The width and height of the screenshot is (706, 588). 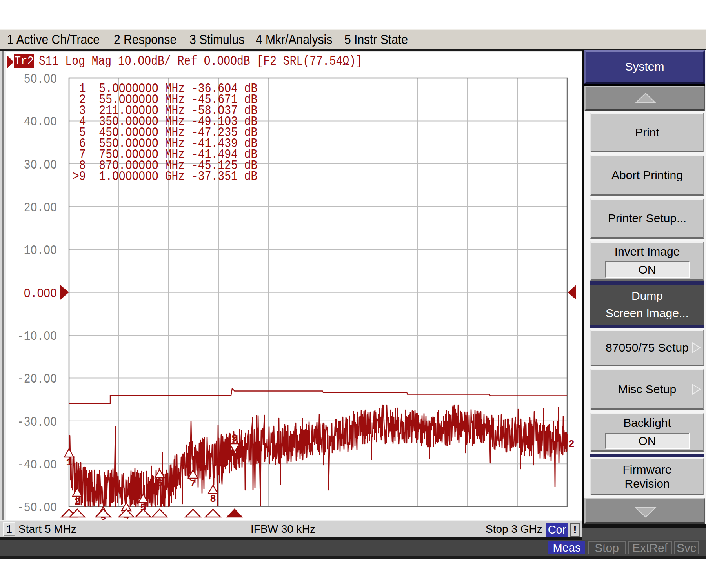 I want to click on svg-text: 8, so click(x=213, y=499).